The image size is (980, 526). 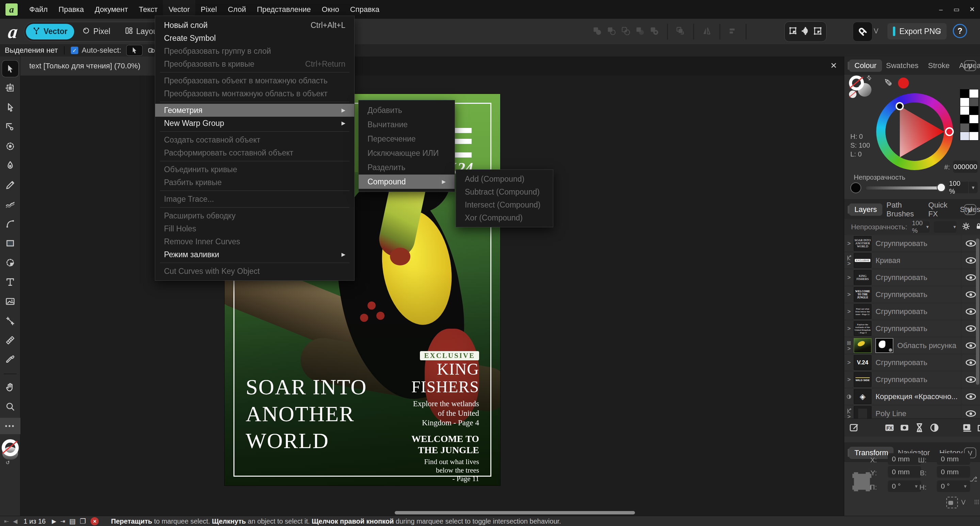 What do you see at coordinates (54, 521) in the screenshot?
I see `next-page-icon: ▶` at bounding box center [54, 521].